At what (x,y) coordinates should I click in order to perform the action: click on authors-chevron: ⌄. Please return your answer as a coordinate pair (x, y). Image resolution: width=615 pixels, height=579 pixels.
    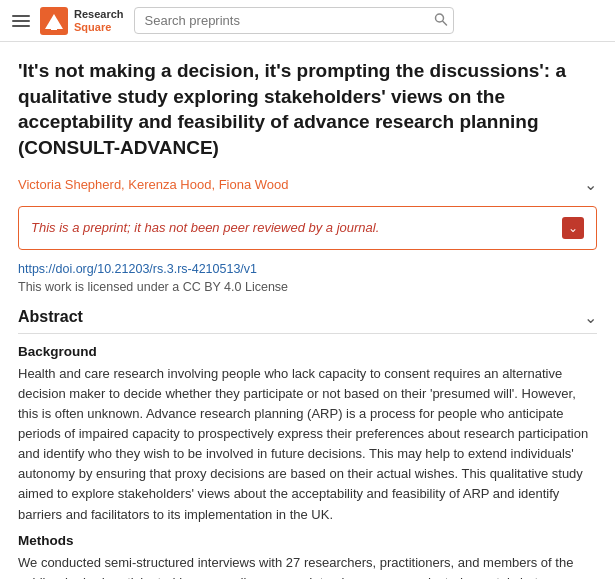
    Looking at the image, I should click on (590, 184).